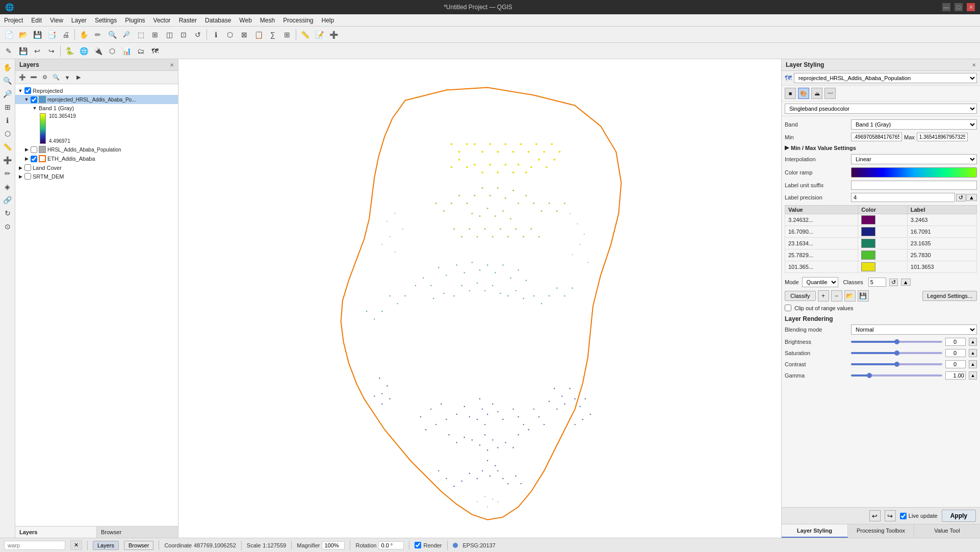 The height and width of the screenshot is (552, 980). Describe the element at coordinates (8, 200) in the screenshot. I see `snap-tool-btn: 🔗` at that location.